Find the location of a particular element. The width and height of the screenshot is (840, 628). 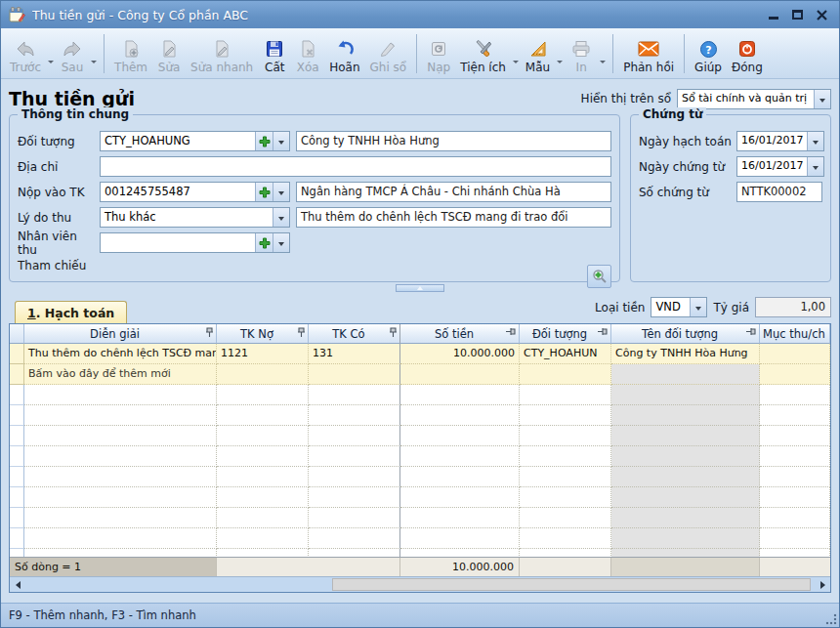

toolbar-button-undo: Hoãn is located at coordinates (344, 54).